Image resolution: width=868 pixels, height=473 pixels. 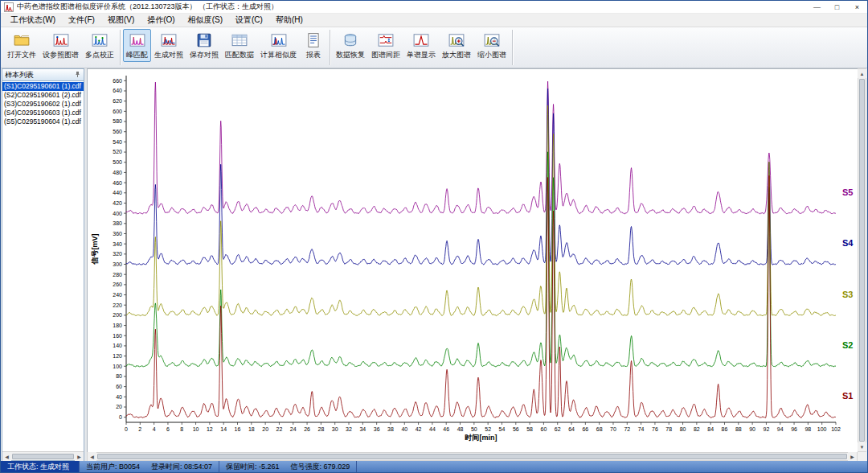 What do you see at coordinates (386, 45) in the screenshot?
I see `toolbar-button-spectra-spacing: 图谱间距` at bounding box center [386, 45].